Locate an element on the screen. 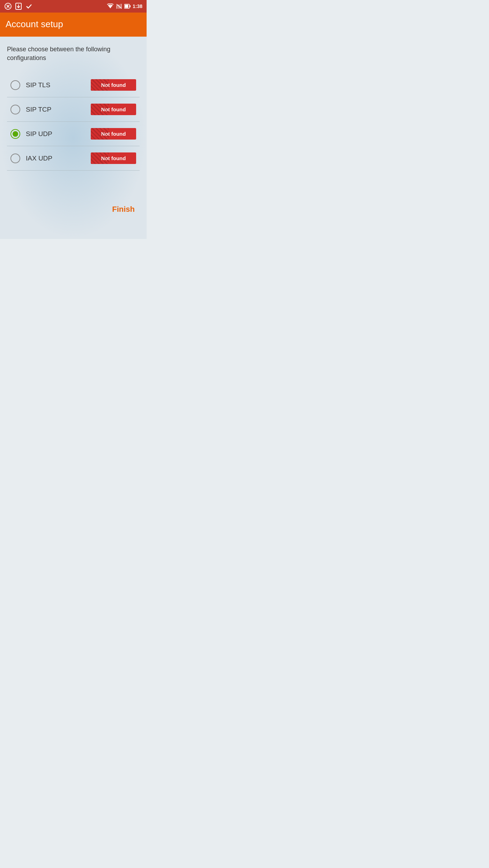 The height and width of the screenshot is (868, 489). wifi-icon is located at coordinates (110, 6).